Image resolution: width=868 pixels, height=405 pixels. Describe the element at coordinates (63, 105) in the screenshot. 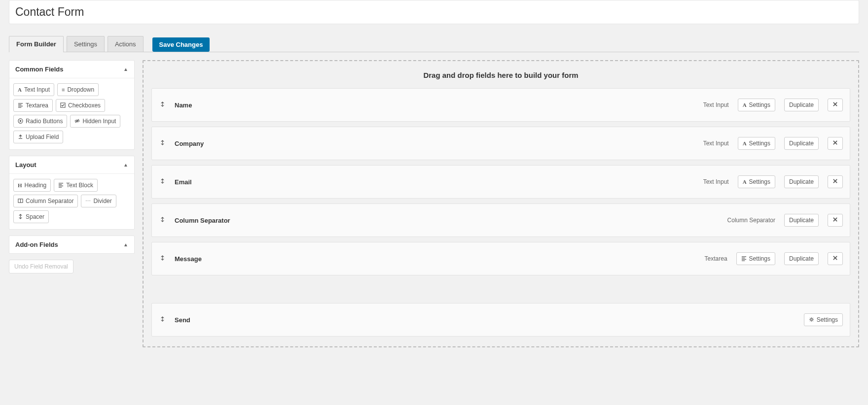

I see `check-square-icon` at that location.